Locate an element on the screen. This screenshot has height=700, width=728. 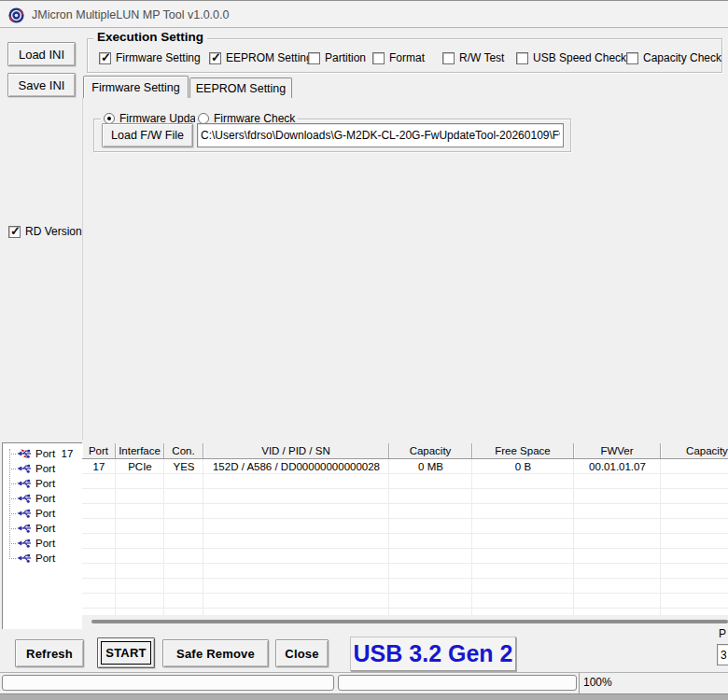
title-bar: JMicron MultipleLUN MP Tool v1.0.0.0 is located at coordinates (364, 15).